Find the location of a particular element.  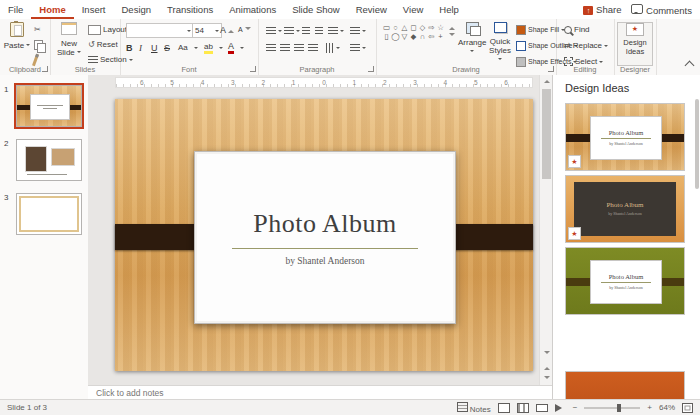

notes-toggle-button: Notes is located at coordinates (474, 408).